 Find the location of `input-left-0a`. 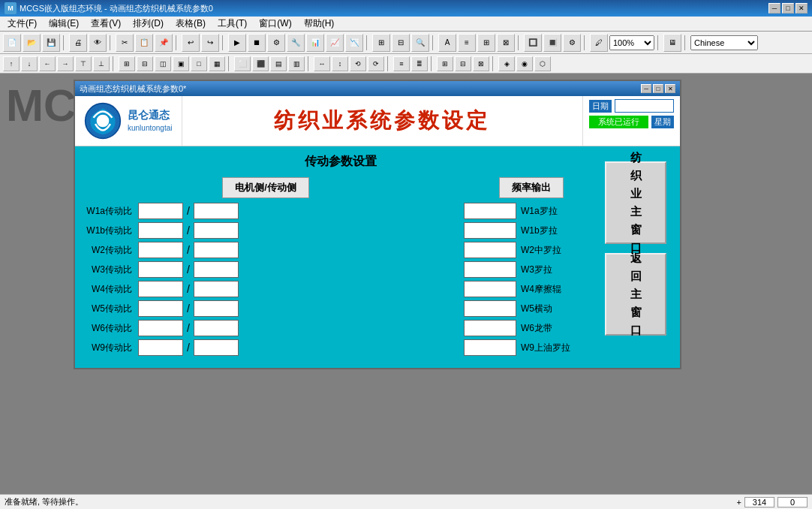

input-left-0a is located at coordinates (161, 211).